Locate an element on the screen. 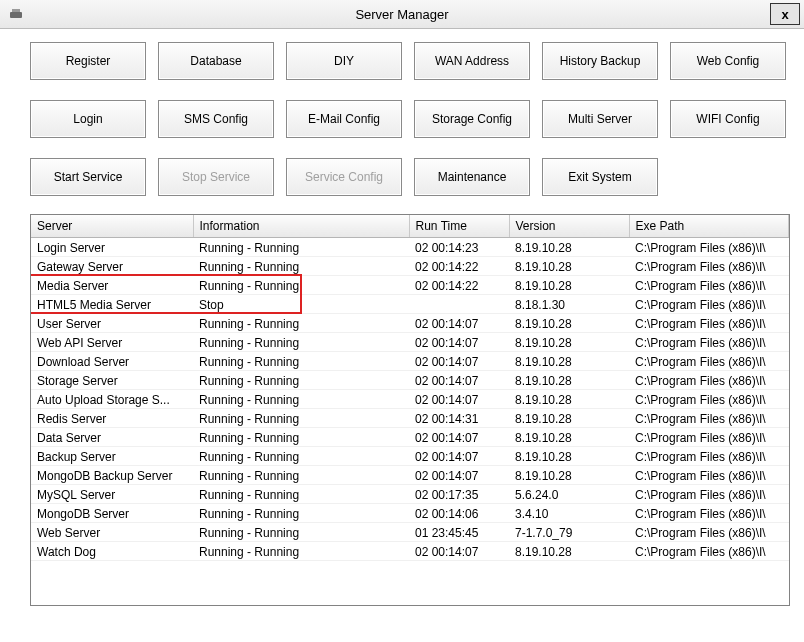  database-button: Database is located at coordinates (216, 61).